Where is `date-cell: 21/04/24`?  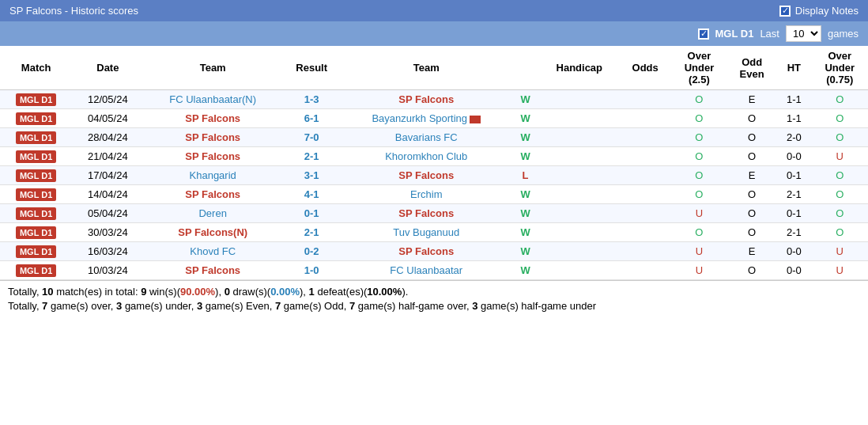 date-cell: 21/04/24 is located at coordinates (108, 157).